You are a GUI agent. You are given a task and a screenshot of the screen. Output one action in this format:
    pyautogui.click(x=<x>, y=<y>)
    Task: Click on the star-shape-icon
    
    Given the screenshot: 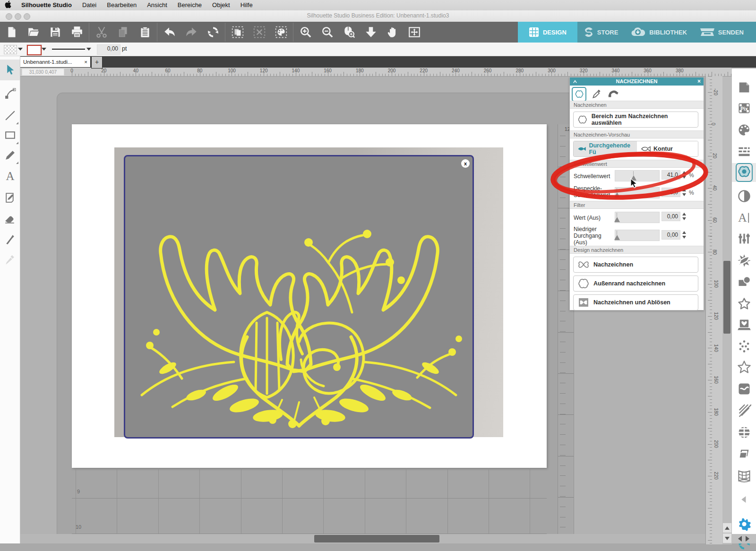 What is the action you would take?
    pyautogui.click(x=744, y=367)
    